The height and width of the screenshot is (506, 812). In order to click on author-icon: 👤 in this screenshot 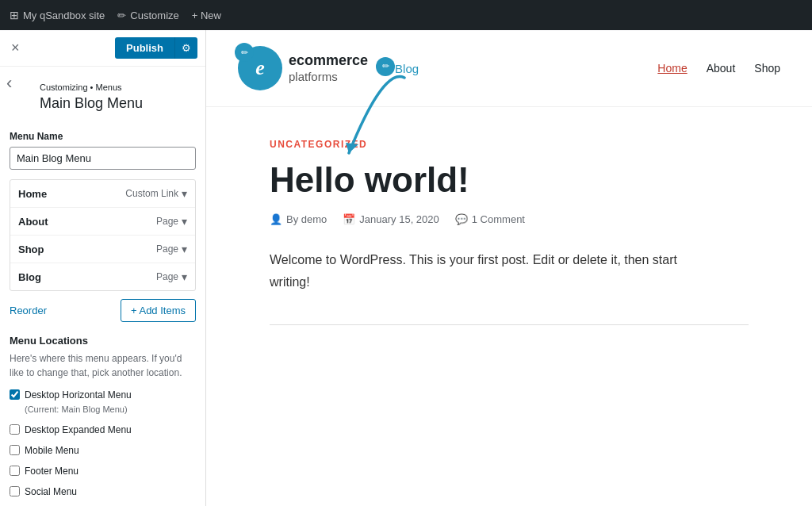, I will do `click(276, 219)`.